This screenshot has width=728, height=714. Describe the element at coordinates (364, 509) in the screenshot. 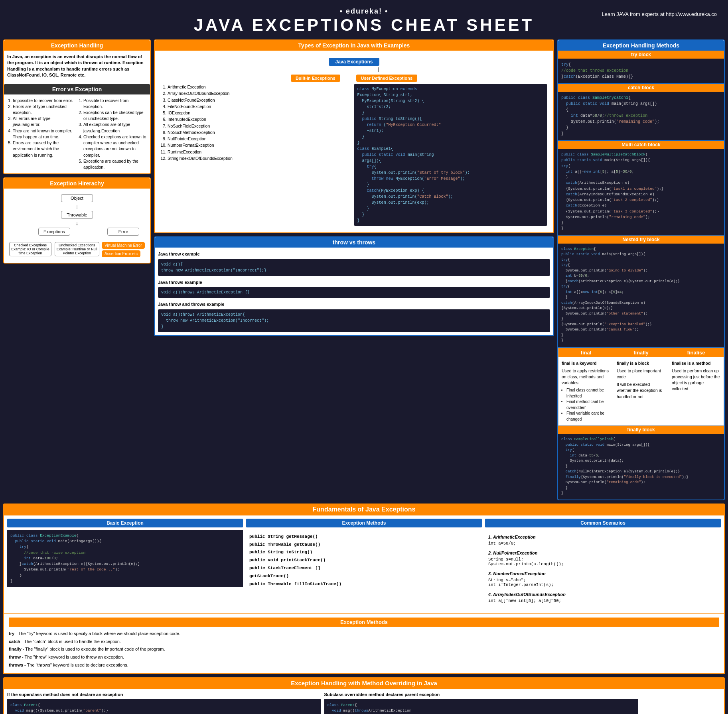

I see `fundamentals-title: Fundamentals of Java Exceptions` at that location.